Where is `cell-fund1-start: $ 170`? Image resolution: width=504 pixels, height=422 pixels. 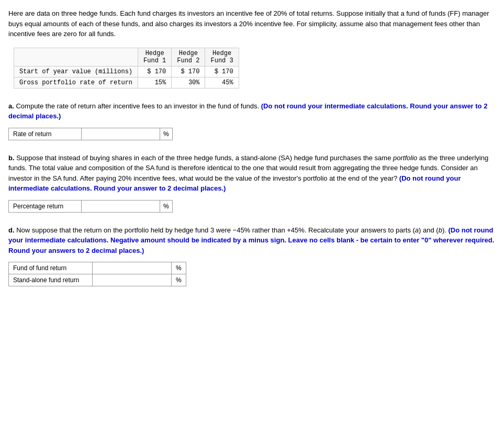 cell-fund1-start: $ 170 is located at coordinates (155, 71).